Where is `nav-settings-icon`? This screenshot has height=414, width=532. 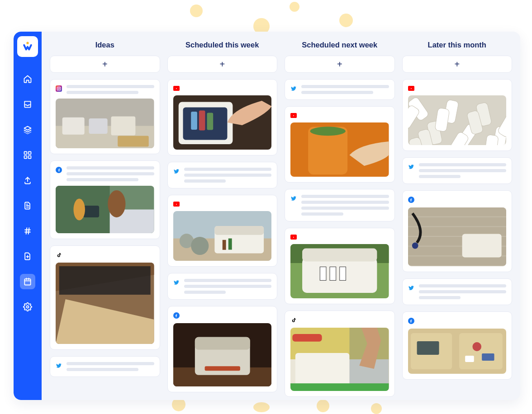 nav-settings-icon is located at coordinates (28, 307).